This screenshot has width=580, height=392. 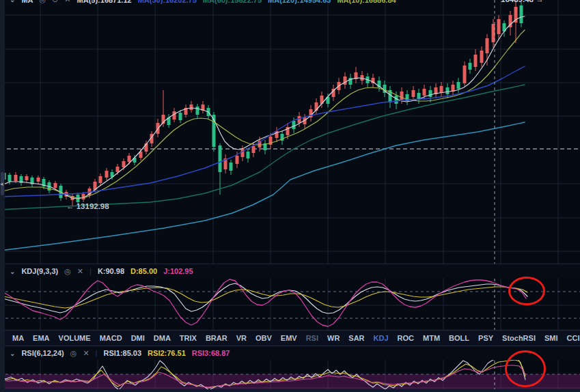 What do you see at coordinates (178, 271) in the screenshot?
I see `kdj-j-value: J:102.95` at bounding box center [178, 271].